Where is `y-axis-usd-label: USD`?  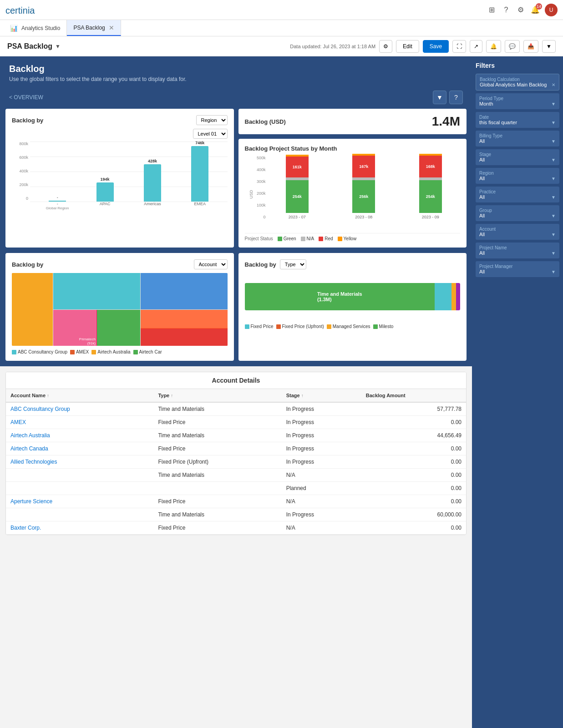
y-axis-usd-label: USD is located at coordinates (251, 194).